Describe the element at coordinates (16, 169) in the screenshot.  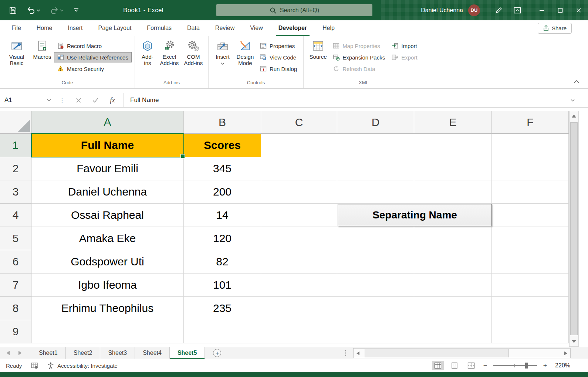
I see `row-header-2: 2` at that location.